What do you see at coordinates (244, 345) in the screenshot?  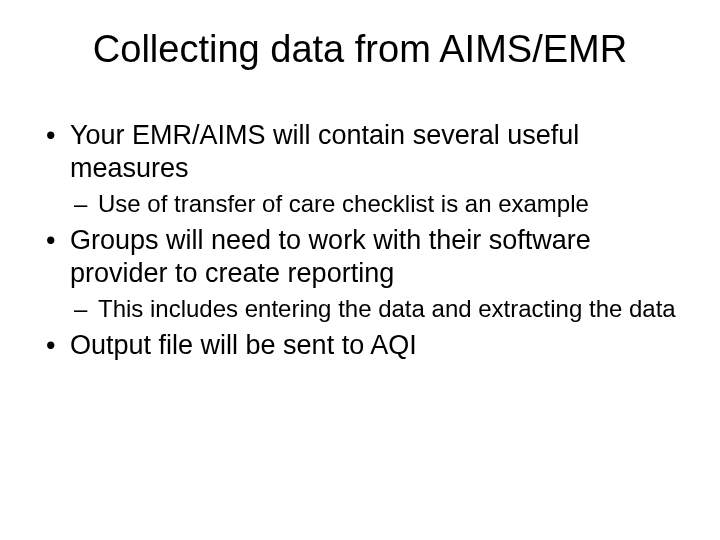 I see `bullet-text: Output file will be sent to AQI` at bounding box center [244, 345].